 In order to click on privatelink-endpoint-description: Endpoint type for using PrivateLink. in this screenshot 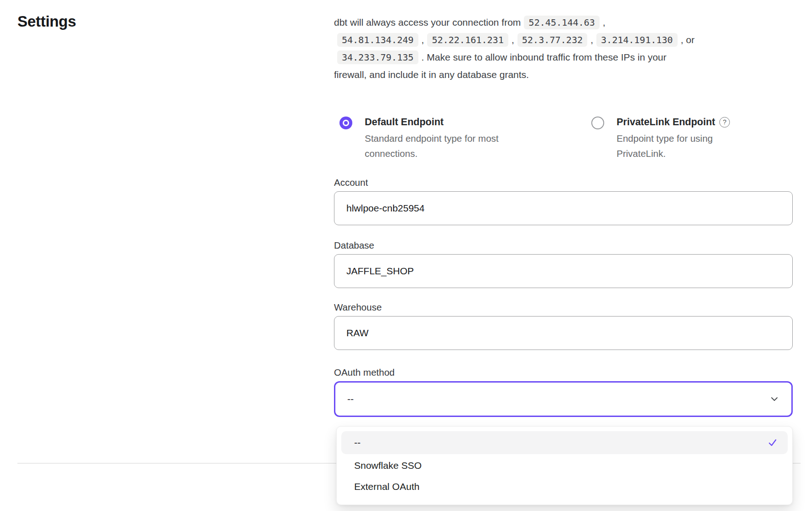, I will do `click(676, 146)`.